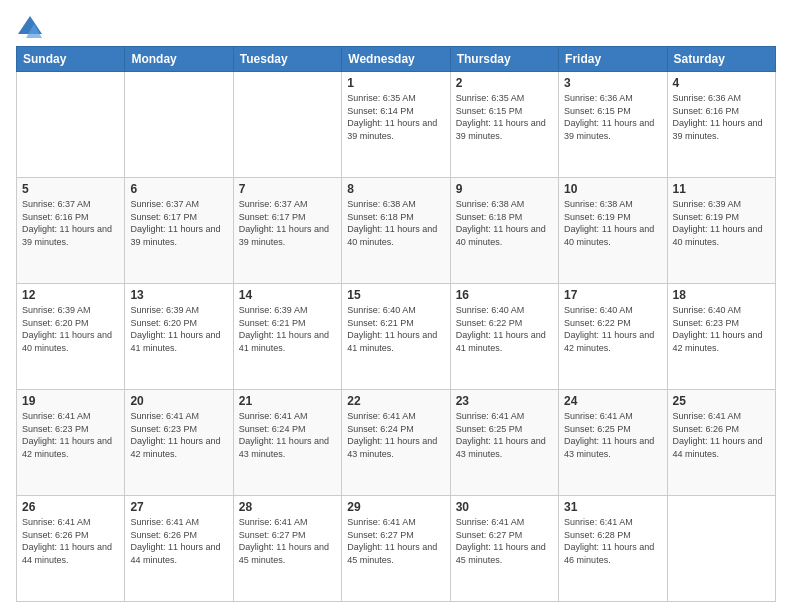 The height and width of the screenshot is (612, 792). Describe the element at coordinates (179, 337) in the screenshot. I see `calendar-cell: 13Sunrise: 6:39 AMSunset: 6:20 PMDayligh…` at that location.